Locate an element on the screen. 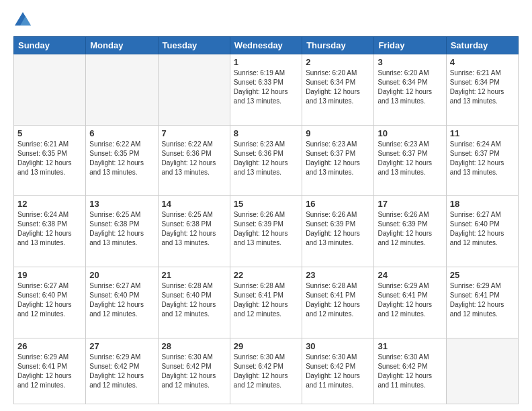 The image size is (532, 411). weekday-monday: Monday is located at coordinates (122, 46).